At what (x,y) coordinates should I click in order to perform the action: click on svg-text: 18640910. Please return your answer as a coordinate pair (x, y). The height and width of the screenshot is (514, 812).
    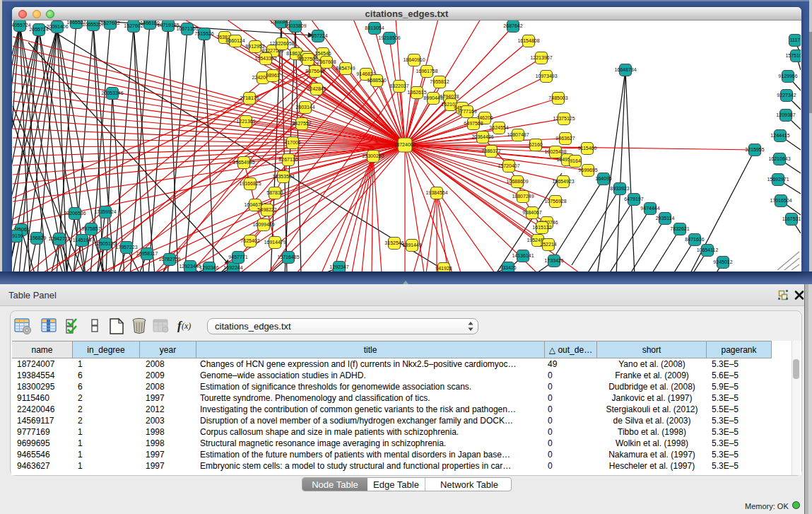
    Looking at the image, I should click on (414, 59).